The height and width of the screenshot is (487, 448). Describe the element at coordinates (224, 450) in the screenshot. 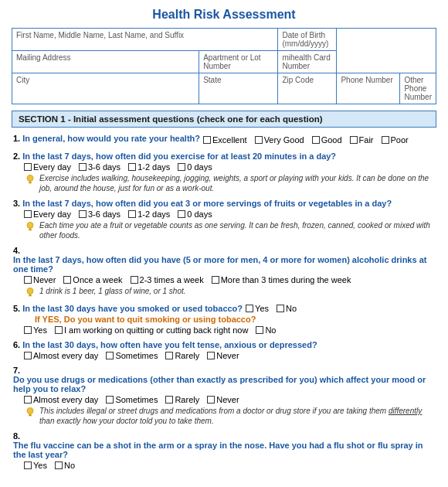

I see `q8-text: The flu vaccine can be a shot in the arm…` at that location.